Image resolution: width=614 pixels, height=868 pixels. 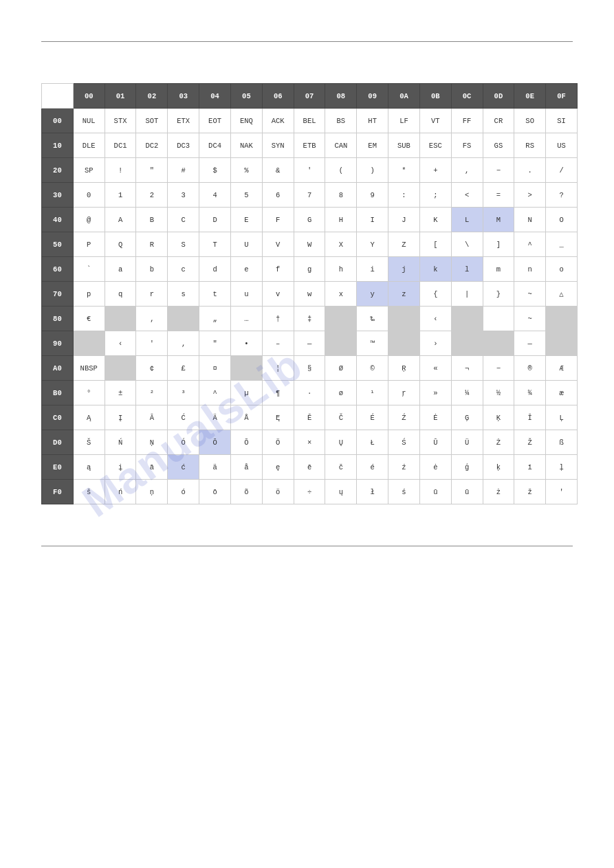 What do you see at coordinates (341, 492) in the screenshot?
I see `cell-F0-08: ų` at bounding box center [341, 492].